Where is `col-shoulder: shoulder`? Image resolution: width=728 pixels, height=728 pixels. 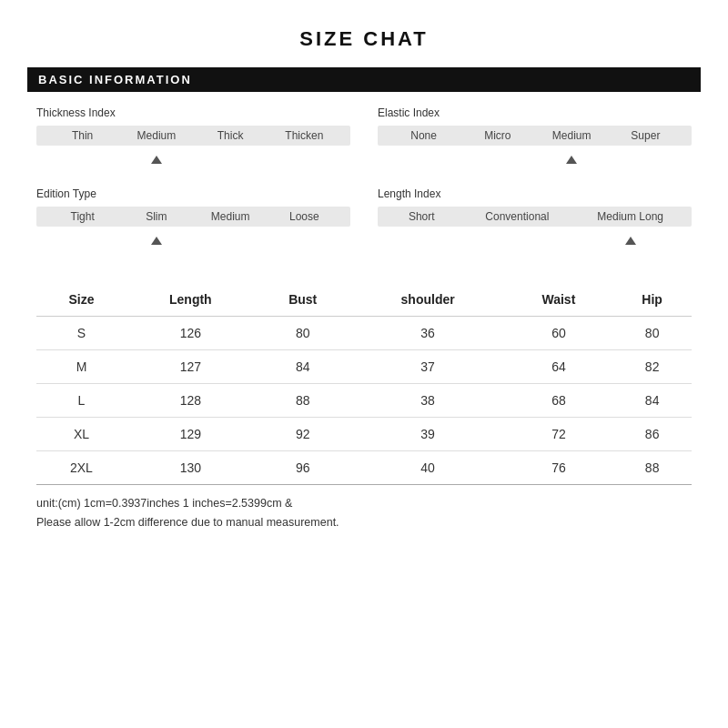 col-shoulder: shoulder is located at coordinates (428, 300).